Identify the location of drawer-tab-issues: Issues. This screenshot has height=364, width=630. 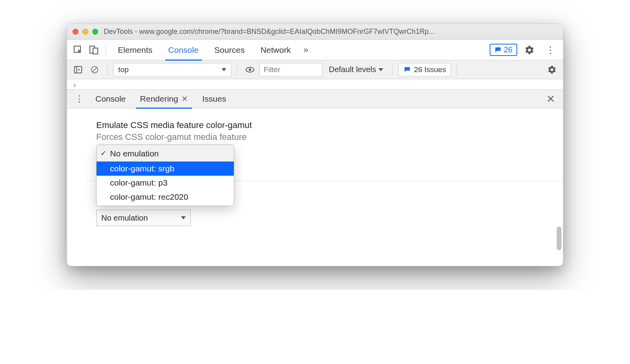
(214, 99).